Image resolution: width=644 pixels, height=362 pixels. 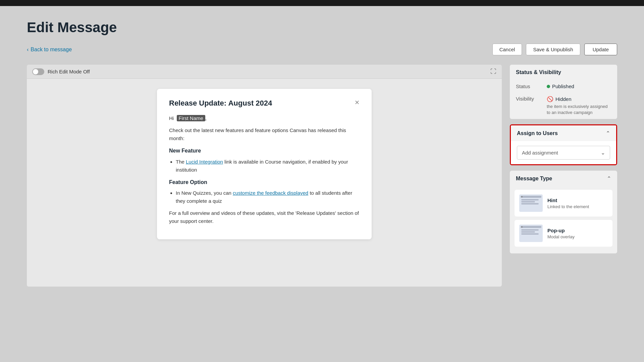 What do you see at coordinates (28, 50) in the screenshot?
I see `chevron-left-icon: ‹` at bounding box center [28, 50].